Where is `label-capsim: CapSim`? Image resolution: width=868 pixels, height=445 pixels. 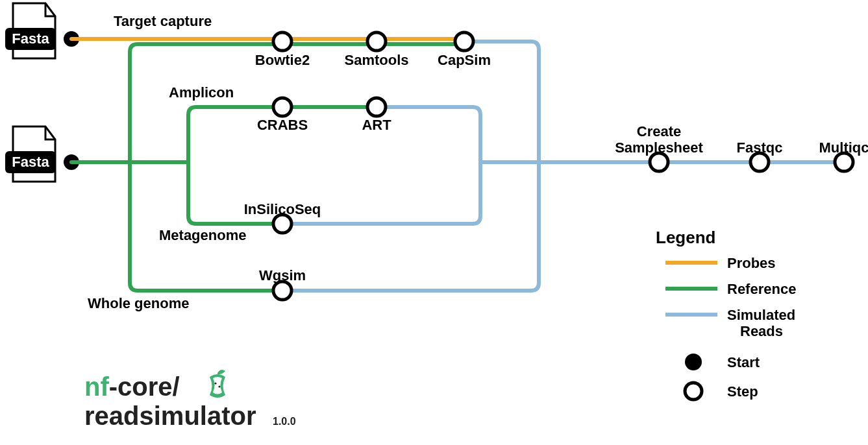
label-capsim: CapSim is located at coordinates (464, 60).